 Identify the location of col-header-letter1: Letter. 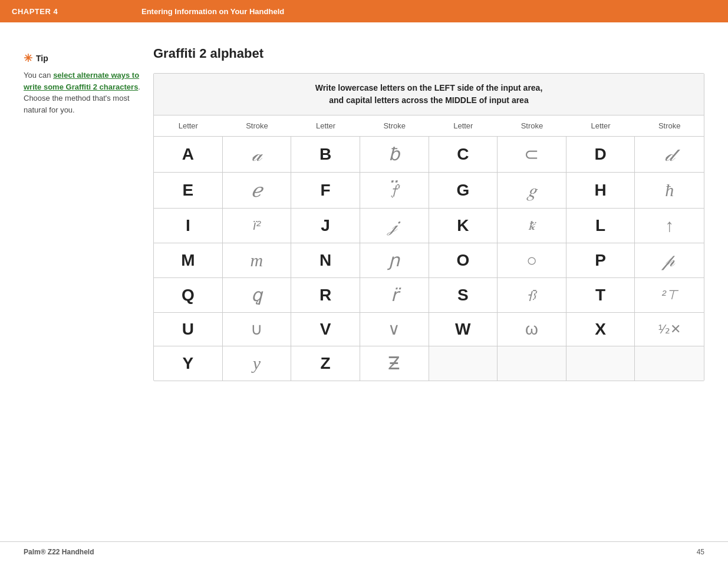
(189, 126).